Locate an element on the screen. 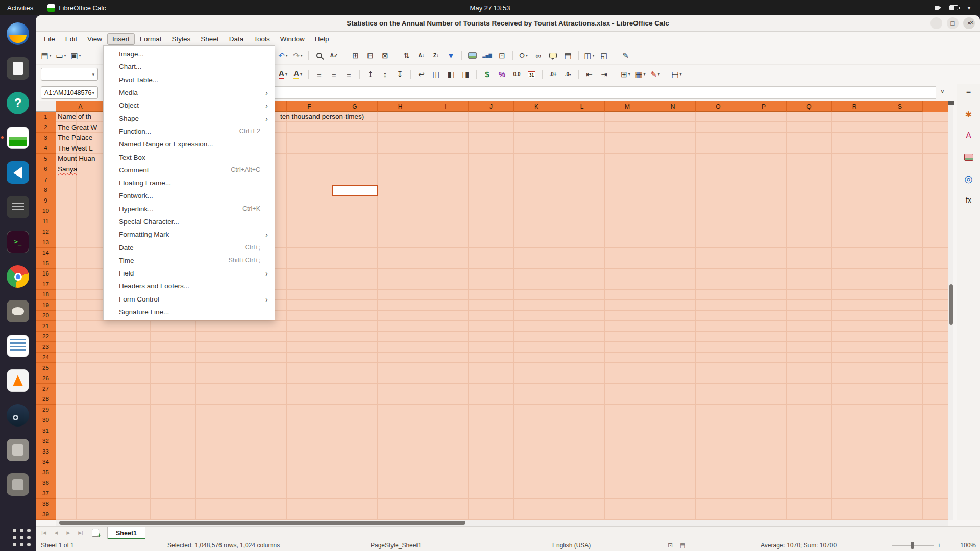  next-sheet-button: ▶ is located at coordinates (68, 533).